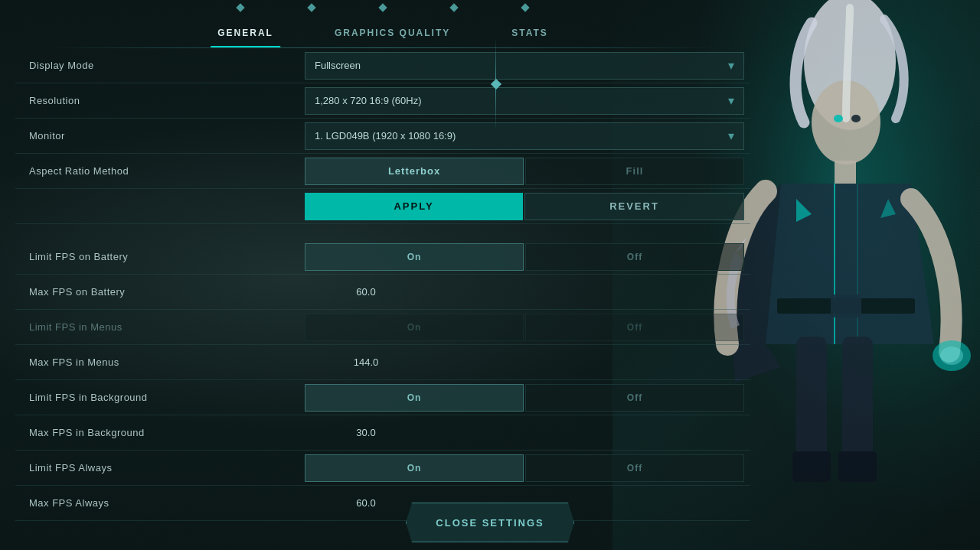 The height and width of the screenshot is (550, 980). What do you see at coordinates (524, 101) in the screenshot?
I see `resolution-dropdown: 1,280 x 720 16:9 (60Hz) ▾` at bounding box center [524, 101].